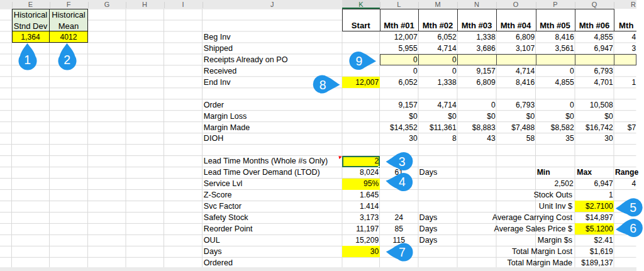 The height and width of the screenshot is (271, 644). What do you see at coordinates (358, 61) in the screenshot?
I see `svg-text: 9` at bounding box center [358, 61].